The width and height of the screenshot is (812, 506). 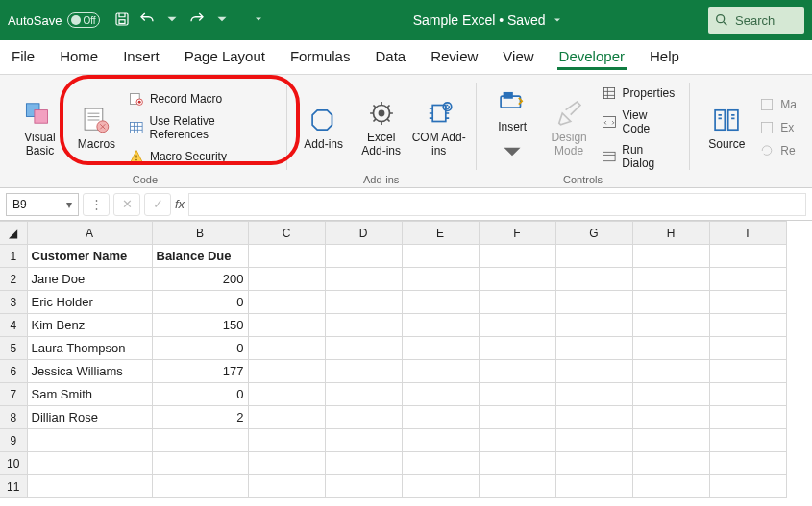 What do you see at coordinates (89, 302) in the screenshot?
I see `cell: Eric Holder` at bounding box center [89, 302].